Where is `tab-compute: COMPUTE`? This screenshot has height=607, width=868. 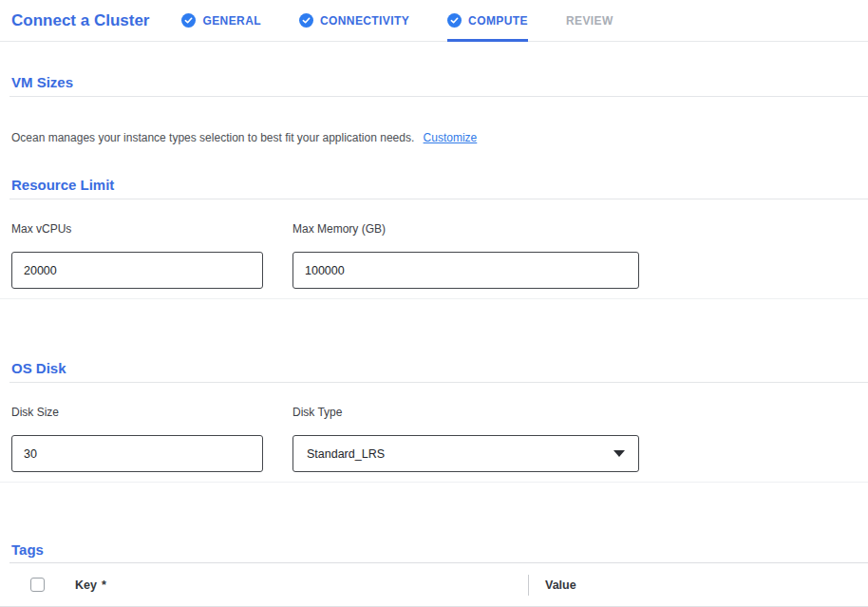
tab-compute: COMPUTE is located at coordinates (488, 21).